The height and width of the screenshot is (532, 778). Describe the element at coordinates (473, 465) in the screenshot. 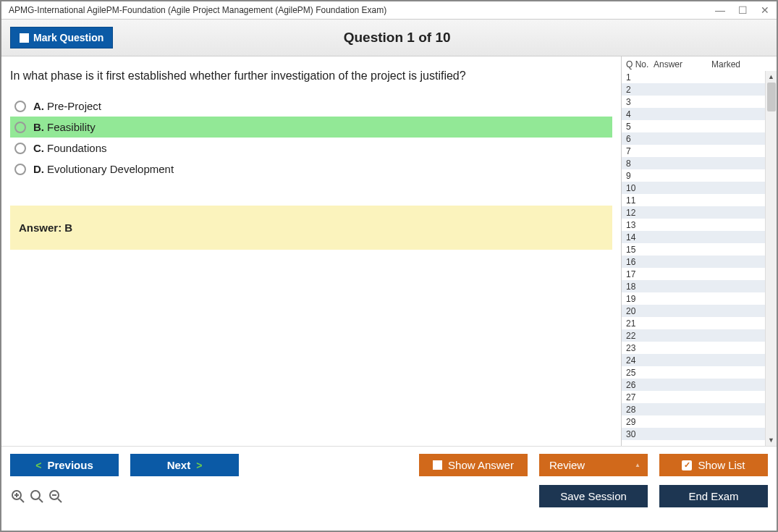

I see `show-answer-button: Show Answer` at that location.